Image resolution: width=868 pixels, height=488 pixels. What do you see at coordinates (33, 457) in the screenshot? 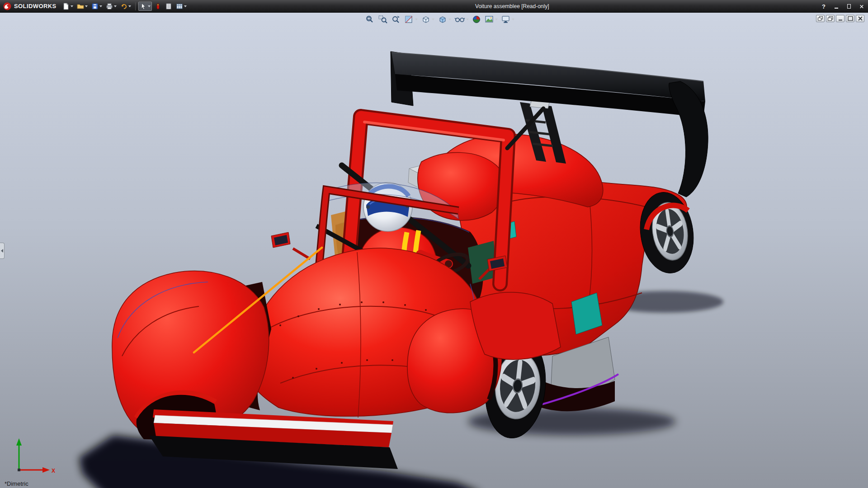
I see `reference-triad: X` at bounding box center [33, 457].